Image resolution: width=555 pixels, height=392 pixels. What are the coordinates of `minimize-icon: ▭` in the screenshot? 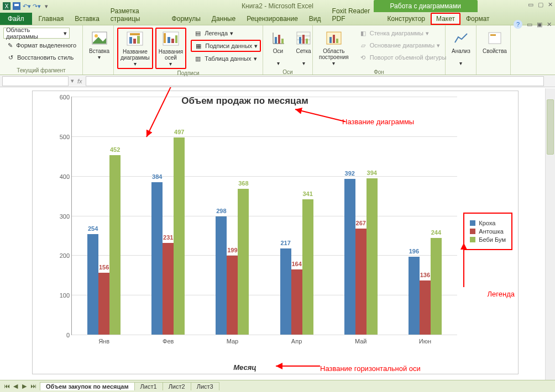 It's located at (531, 4).